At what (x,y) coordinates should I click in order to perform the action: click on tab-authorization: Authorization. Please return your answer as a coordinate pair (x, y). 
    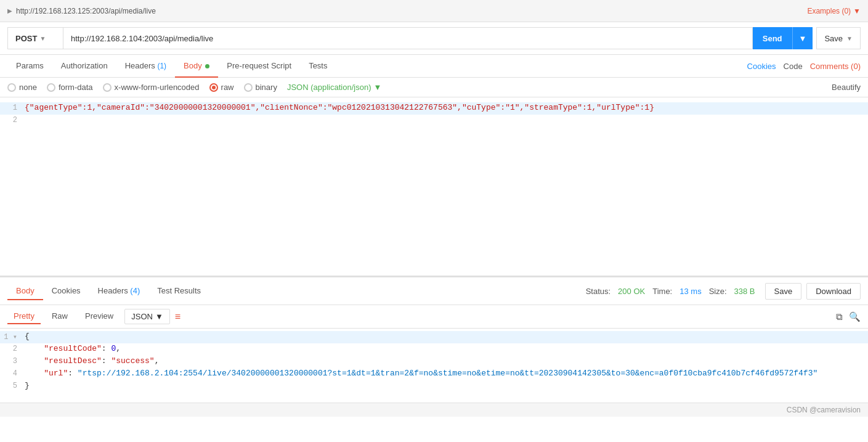
    Looking at the image, I should click on (84, 67).